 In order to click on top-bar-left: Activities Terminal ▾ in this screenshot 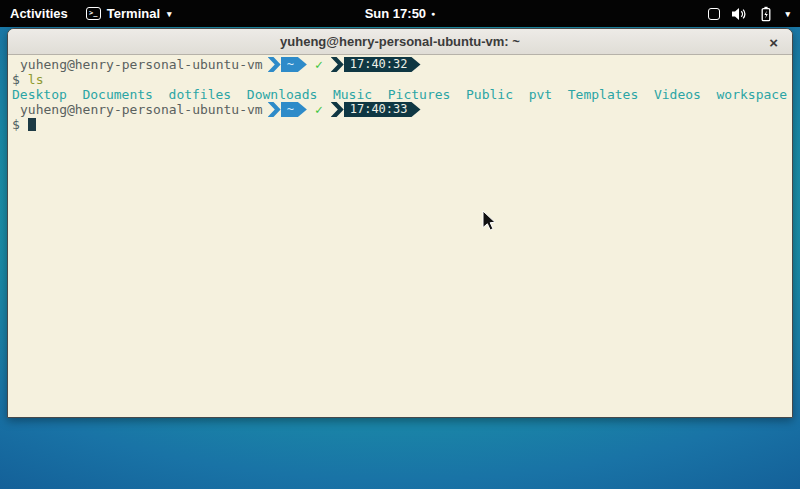, I will do `click(86, 14)`.